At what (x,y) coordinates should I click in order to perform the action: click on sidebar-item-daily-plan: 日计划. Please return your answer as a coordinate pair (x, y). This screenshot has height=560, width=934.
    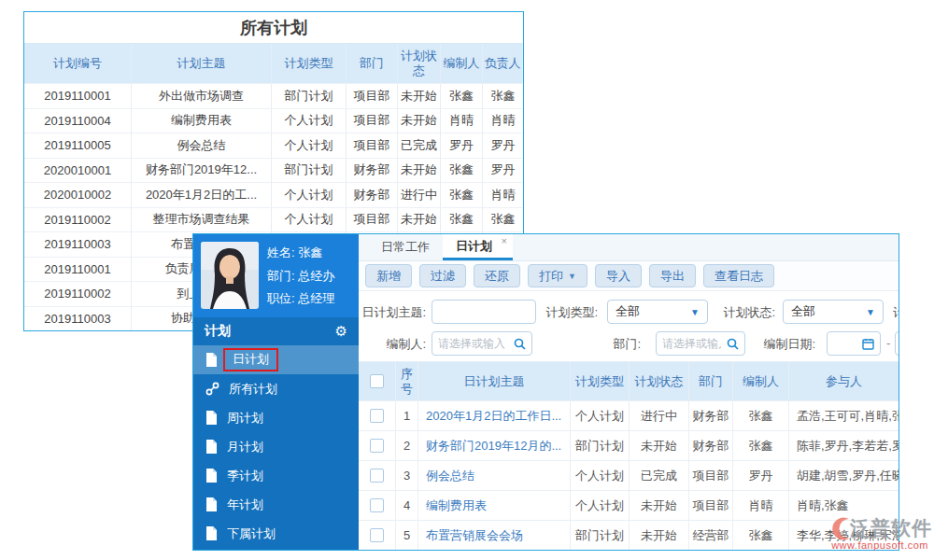
    Looking at the image, I should click on (276, 360).